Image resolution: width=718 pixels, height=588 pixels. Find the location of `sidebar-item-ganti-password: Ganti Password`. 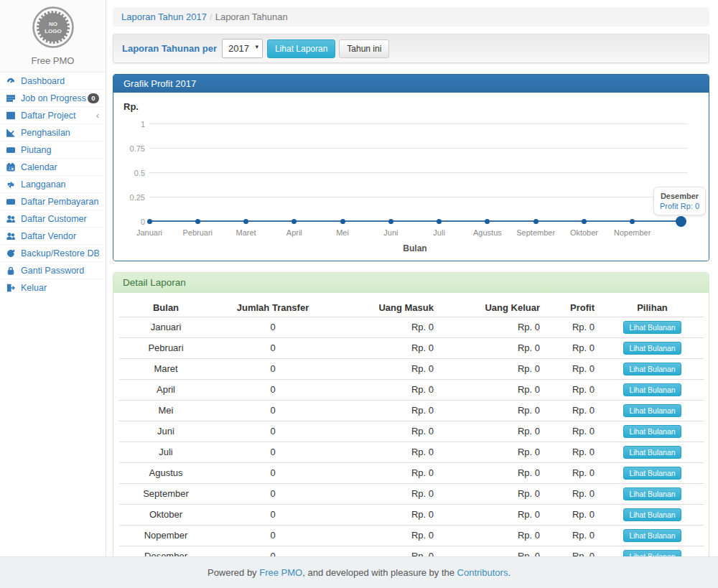

sidebar-item-ganti-password: Ganti Password is located at coordinates (53, 270).